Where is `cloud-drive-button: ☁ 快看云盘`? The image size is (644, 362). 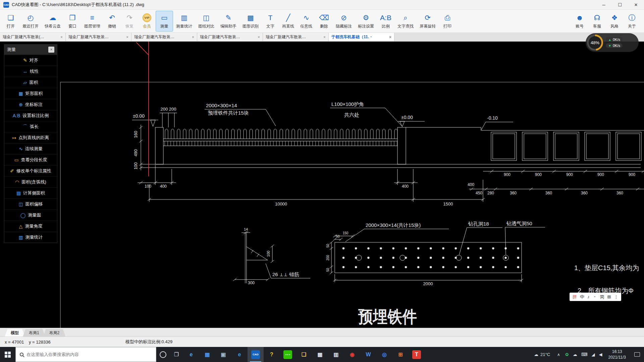 cloud-drive-button: ☁ 快看云盘 is located at coordinates (53, 21).